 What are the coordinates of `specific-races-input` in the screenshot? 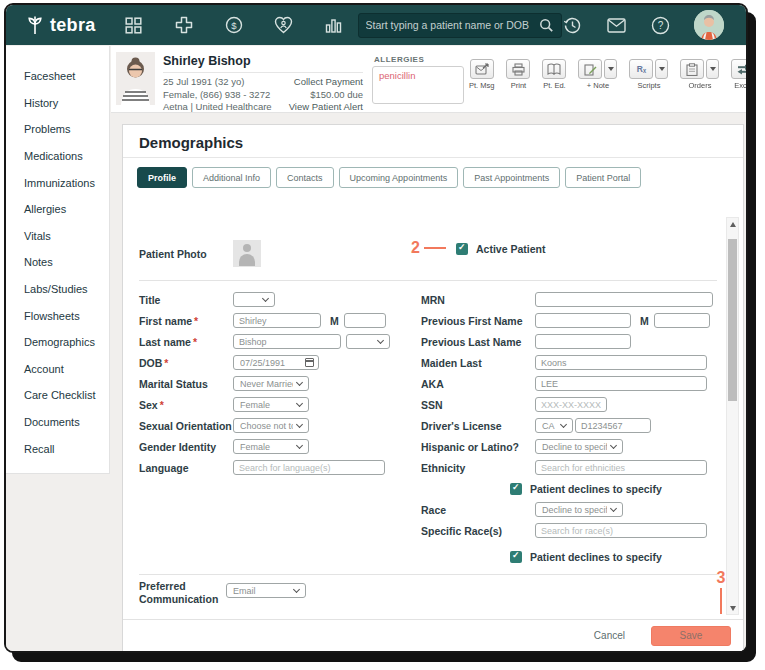 It's located at (621, 530).